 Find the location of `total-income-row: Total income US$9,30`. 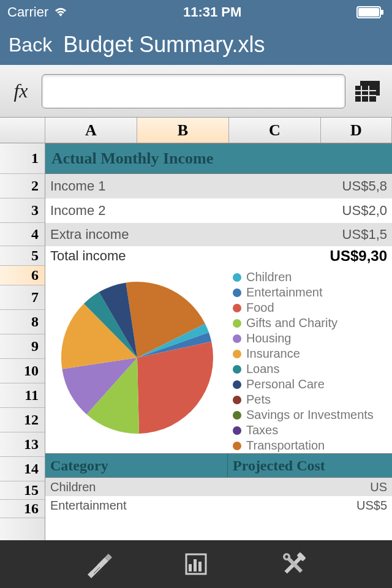

total-income-row: Total income US$9,30 is located at coordinates (219, 256).